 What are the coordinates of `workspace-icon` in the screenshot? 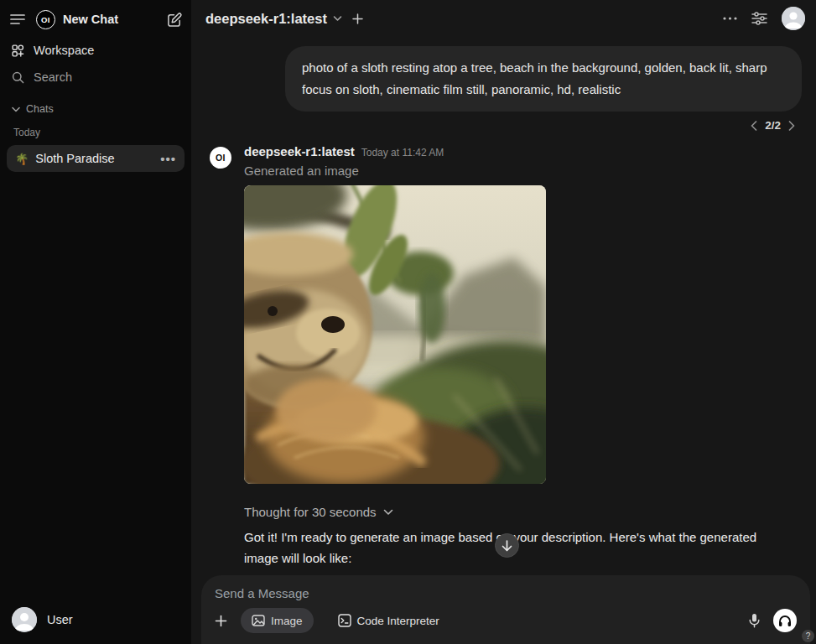 It's located at (18, 50).